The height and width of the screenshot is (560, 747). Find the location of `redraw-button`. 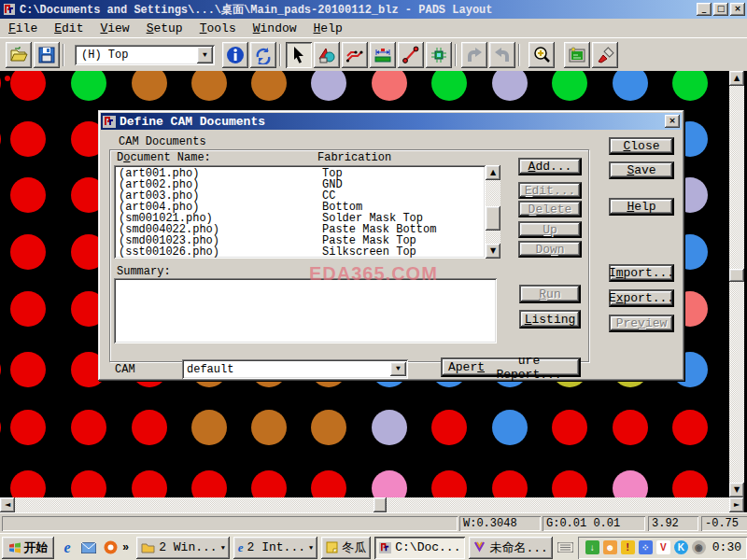

redraw-button is located at coordinates (263, 55).